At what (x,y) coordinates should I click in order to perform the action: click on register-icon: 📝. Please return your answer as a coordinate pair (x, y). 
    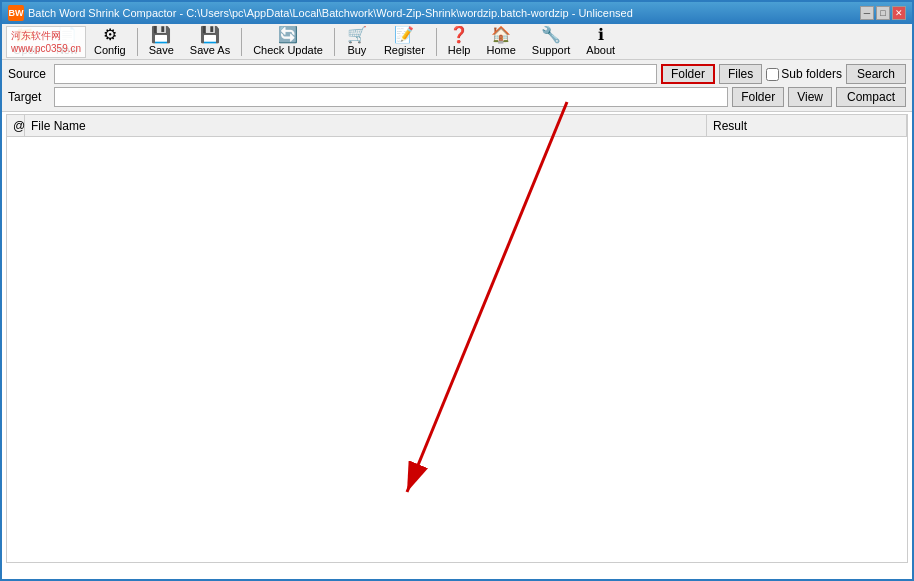
    Looking at the image, I should click on (404, 35).